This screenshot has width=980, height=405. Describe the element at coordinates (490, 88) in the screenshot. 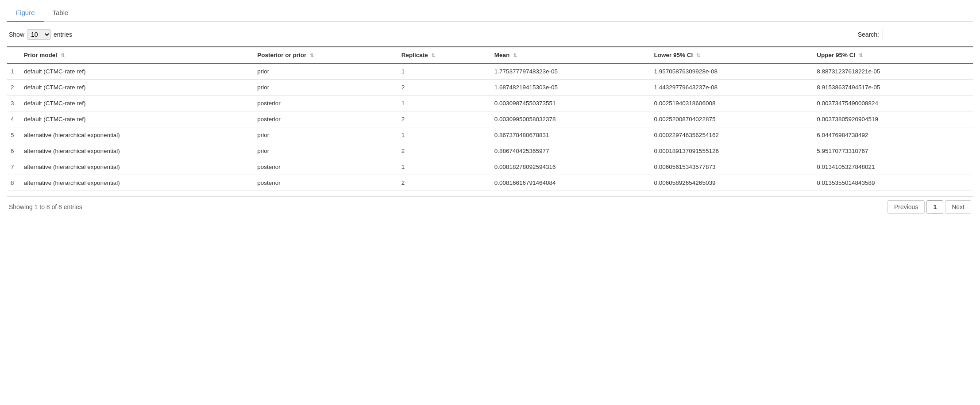

I see `table-row: 2 default (CTMC-rate ref) prior 2 1.6874…` at that location.